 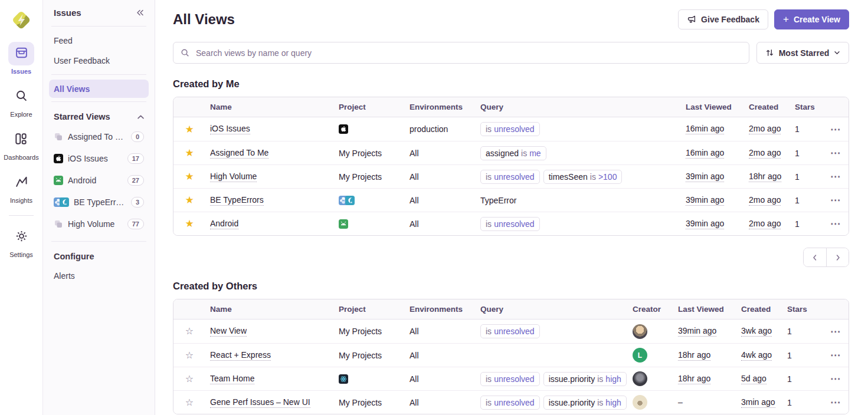 What do you see at coordinates (21, 101) in the screenshot?
I see `rail-item-explore: Explore` at bounding box center [21, 101].